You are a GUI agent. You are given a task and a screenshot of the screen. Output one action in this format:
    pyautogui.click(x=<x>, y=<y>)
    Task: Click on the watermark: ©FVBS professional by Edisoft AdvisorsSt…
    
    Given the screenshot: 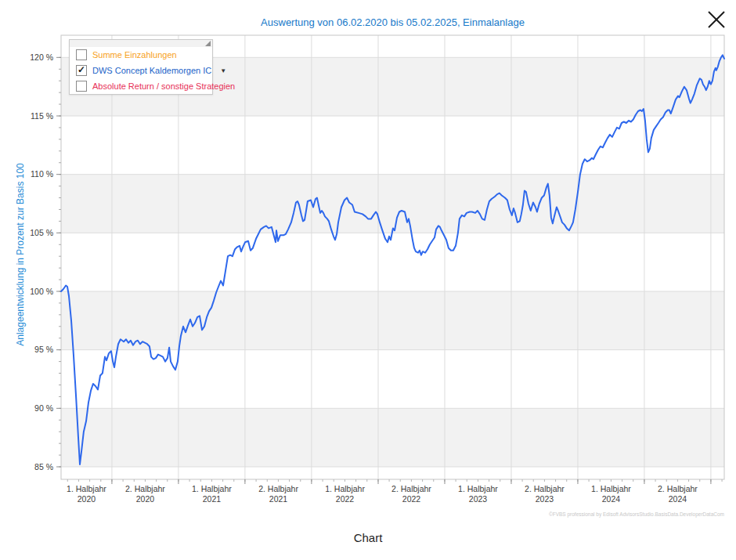 What is the action you would take?
    pyautogui.click(x=637, y=515)
    